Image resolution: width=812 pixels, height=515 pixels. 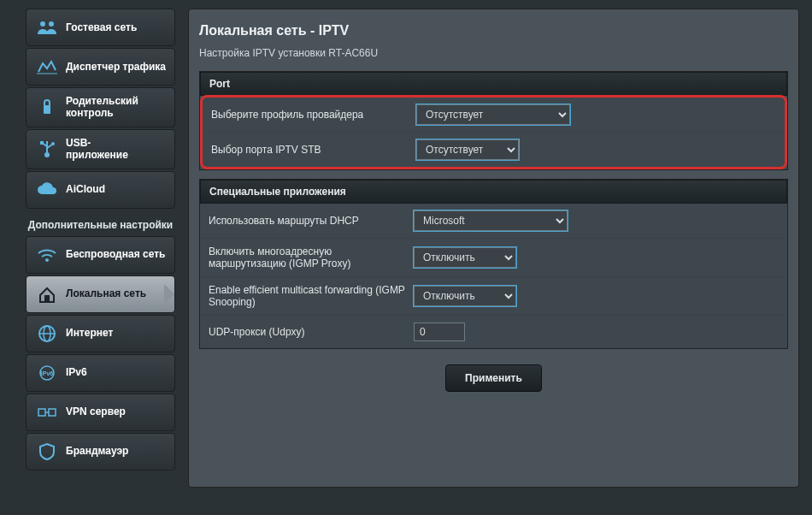 I want to click on sidebar-item-wireless: Беспроводная сеть, so click(x=101, y=255).